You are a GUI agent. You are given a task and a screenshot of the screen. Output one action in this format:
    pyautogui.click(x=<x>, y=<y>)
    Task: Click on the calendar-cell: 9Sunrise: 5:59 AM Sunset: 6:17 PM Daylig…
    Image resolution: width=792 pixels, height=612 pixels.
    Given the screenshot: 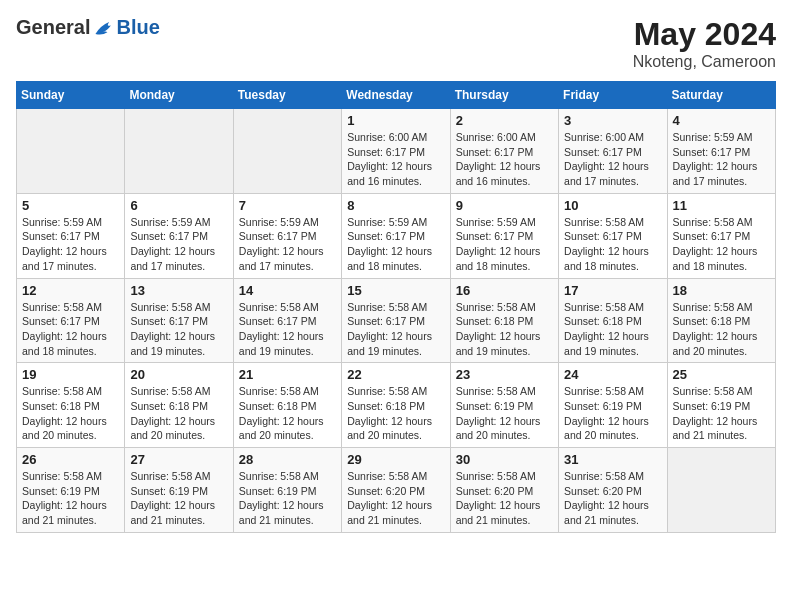 What is the action you would take?
    pyautogui.click(x=504, y=236)
    